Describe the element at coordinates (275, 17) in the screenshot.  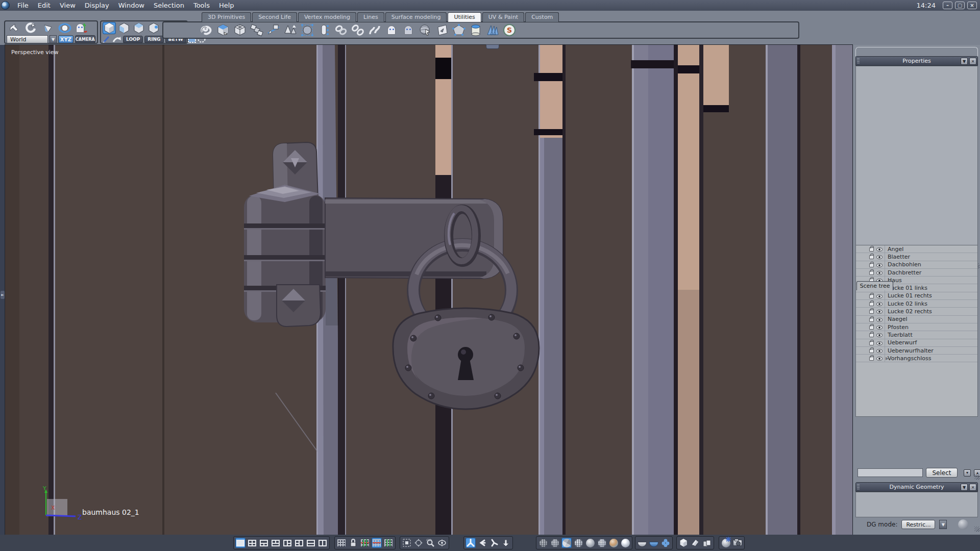
I see `tab-second-life: Second Life` at that location.